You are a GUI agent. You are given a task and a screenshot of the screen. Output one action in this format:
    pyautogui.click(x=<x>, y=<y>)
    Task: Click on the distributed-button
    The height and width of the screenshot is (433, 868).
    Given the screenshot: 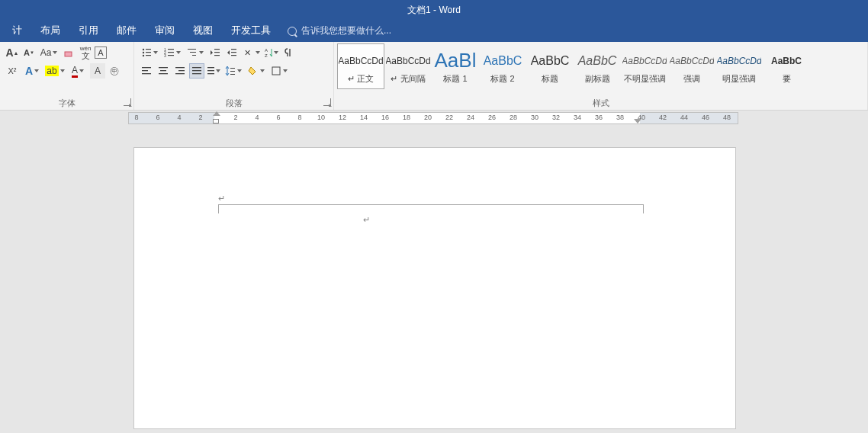 What is the action you would take?
    pyautogui.click(x=214, y=71)
    